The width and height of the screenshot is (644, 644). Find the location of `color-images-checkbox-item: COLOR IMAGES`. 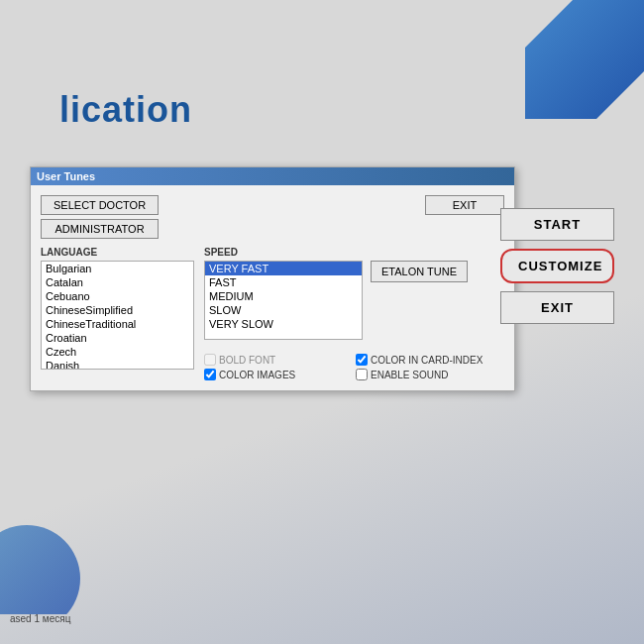

color-images-checkbox-item: COLOR IMAGES is located at coordinates (278, 375).